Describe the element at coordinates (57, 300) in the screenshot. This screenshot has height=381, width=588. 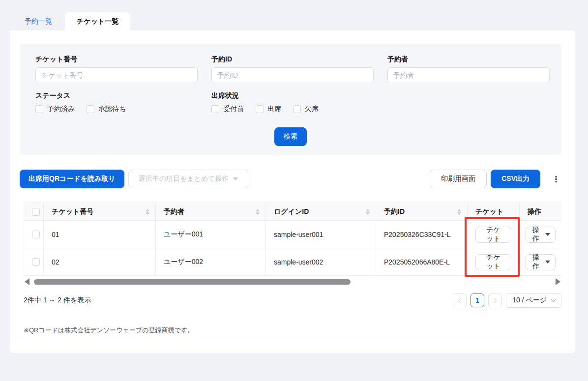
I see `result-summary: 2件中 1 ～ 2 件を表示` at that location.